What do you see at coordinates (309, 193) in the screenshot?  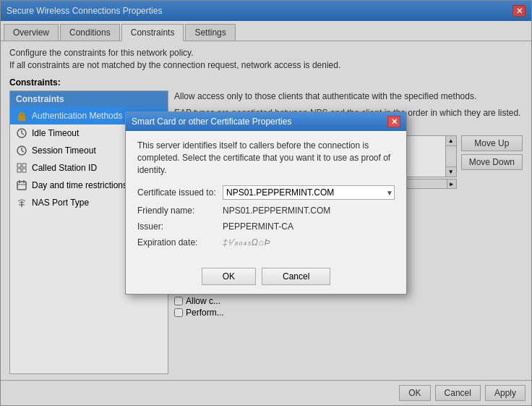 I see `cert-select-wrapper: NPS01.PEPPERMINT.COM ▼` at bounding box center [309, 193].